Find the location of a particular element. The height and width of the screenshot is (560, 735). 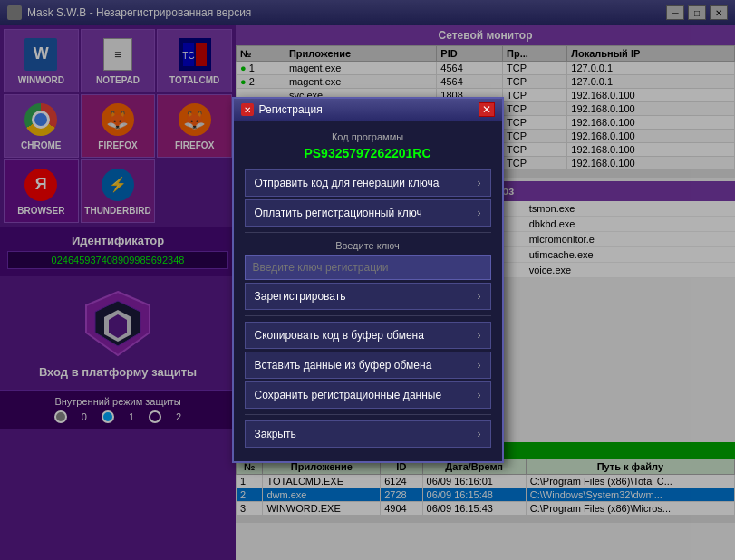

reg-code-value: PS9325797262201RC is located at coordinates (368, 153).